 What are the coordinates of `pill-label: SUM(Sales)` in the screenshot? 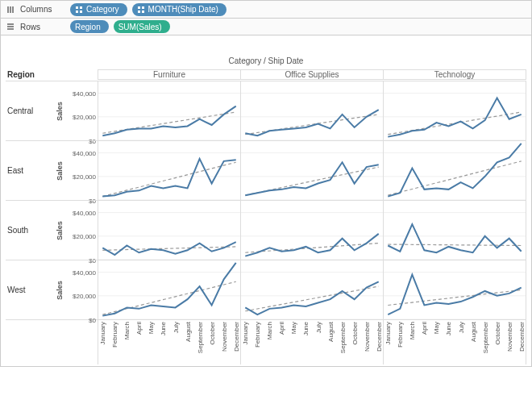 It's located at (140, 27).